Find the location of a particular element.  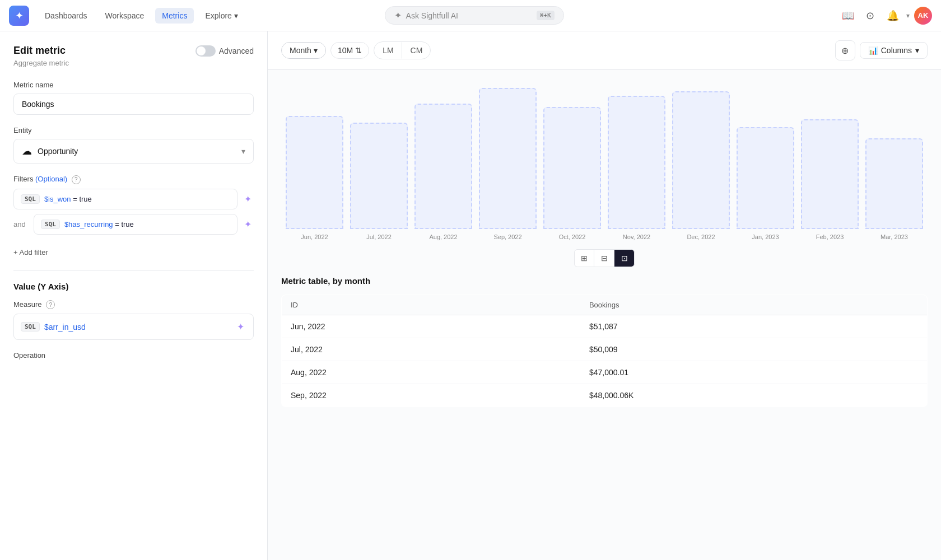

bar-feb23 is located at coordinates (830, 174).